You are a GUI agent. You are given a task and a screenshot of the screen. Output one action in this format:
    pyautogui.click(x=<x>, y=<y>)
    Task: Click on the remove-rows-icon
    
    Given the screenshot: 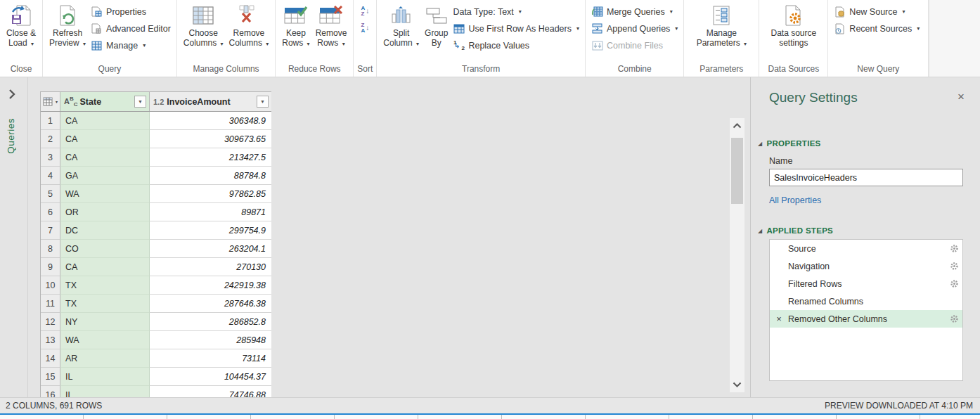 What is the action you would take?
    pyautogui.click(x=331, y=15)
    